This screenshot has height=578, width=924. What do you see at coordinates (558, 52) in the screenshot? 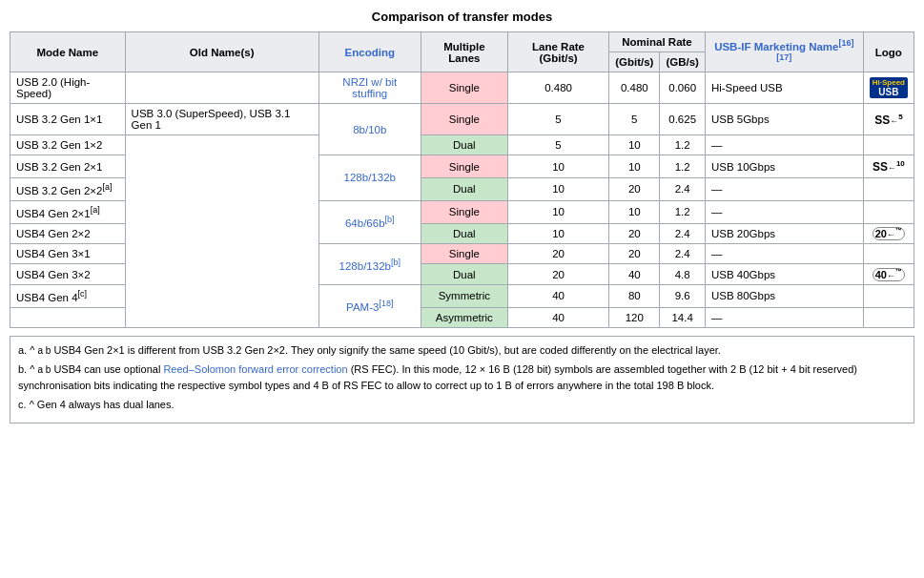
I see `header-lane-rate: Lane Rate (Gbit/s)` at bounding box center [558, 52].